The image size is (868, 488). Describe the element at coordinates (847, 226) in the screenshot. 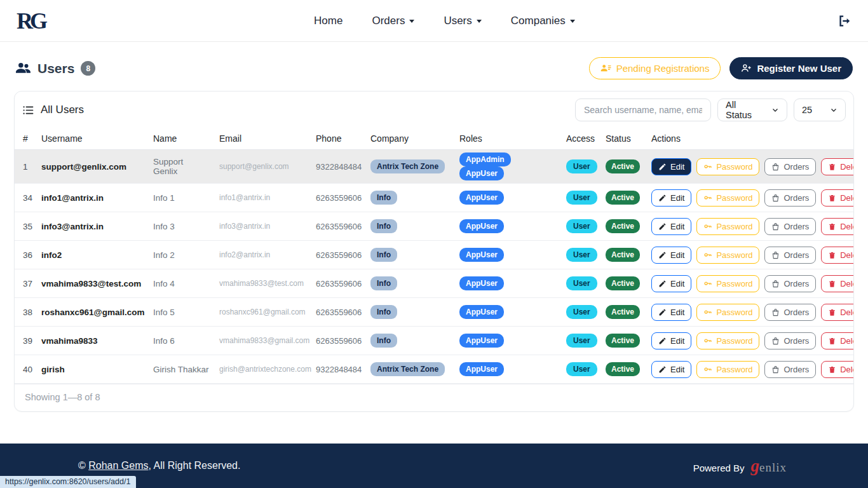

I see `delete-label: Delete` at that location.